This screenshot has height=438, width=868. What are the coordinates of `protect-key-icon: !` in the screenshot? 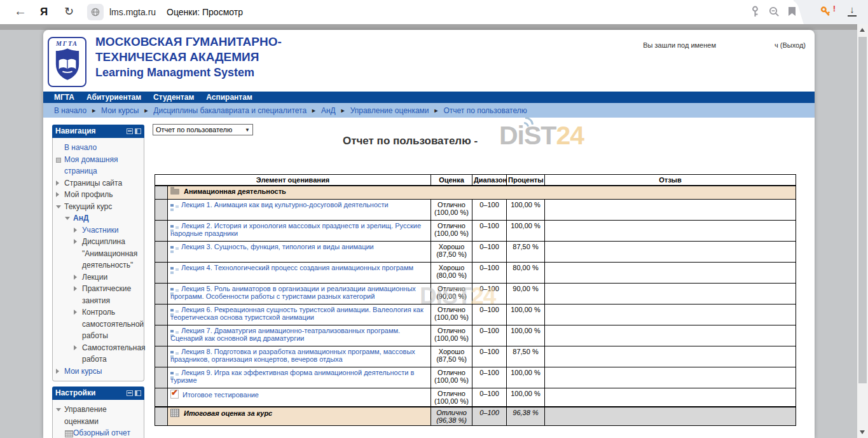 It's located at (826, 12).